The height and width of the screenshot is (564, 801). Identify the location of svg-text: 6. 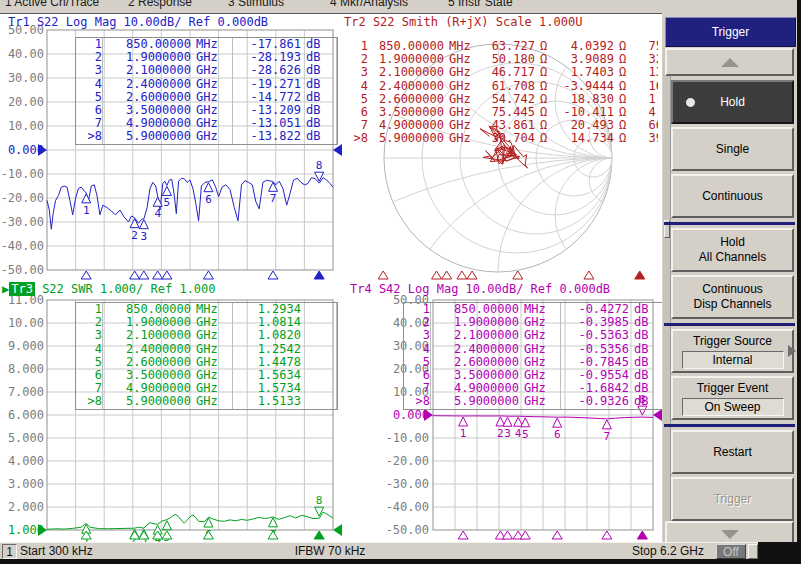
(558, 434).